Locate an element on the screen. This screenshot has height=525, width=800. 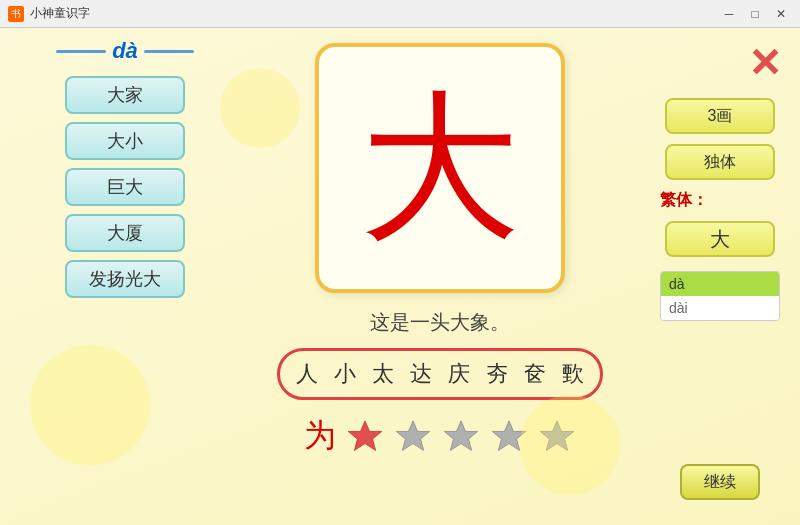
pinyin-item-active: dà is located at coordinates (720, 284).